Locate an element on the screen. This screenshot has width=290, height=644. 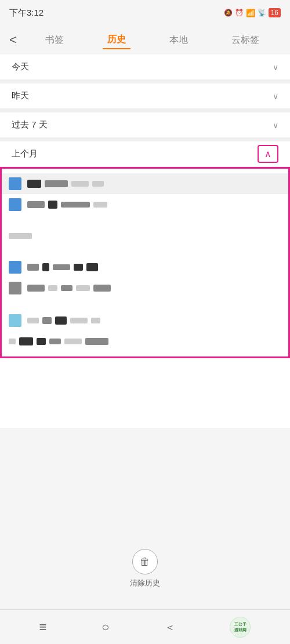
section-lastmonth-header: 上个月 ∧ is located at coordinates (145, 154).